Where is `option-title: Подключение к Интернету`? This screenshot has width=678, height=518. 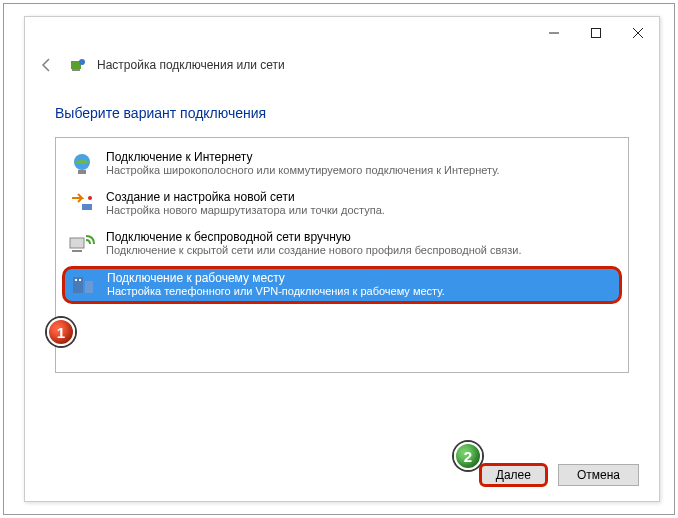 option-title: Подключение к Интернету is located at coordinates (303, 157).